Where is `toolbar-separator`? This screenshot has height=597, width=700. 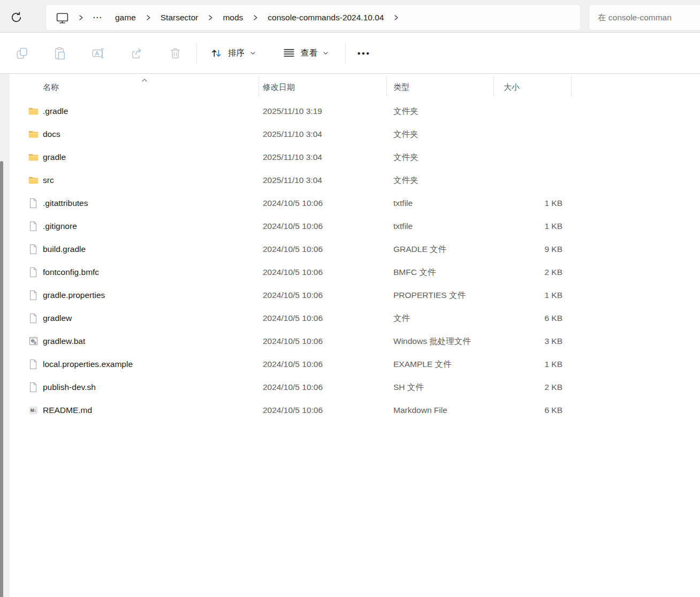 toolbar-separator is located at coordinates (346, 53).